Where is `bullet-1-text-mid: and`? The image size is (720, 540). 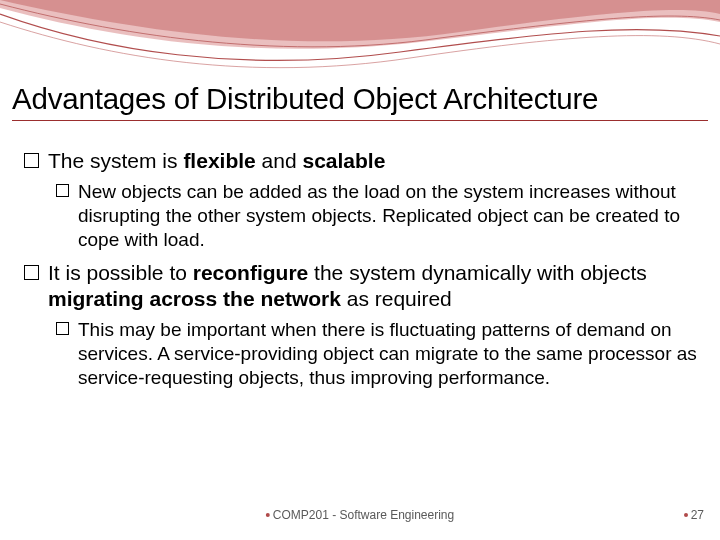 bullet-1-text-mid: and is located at coordinates (280, 160).